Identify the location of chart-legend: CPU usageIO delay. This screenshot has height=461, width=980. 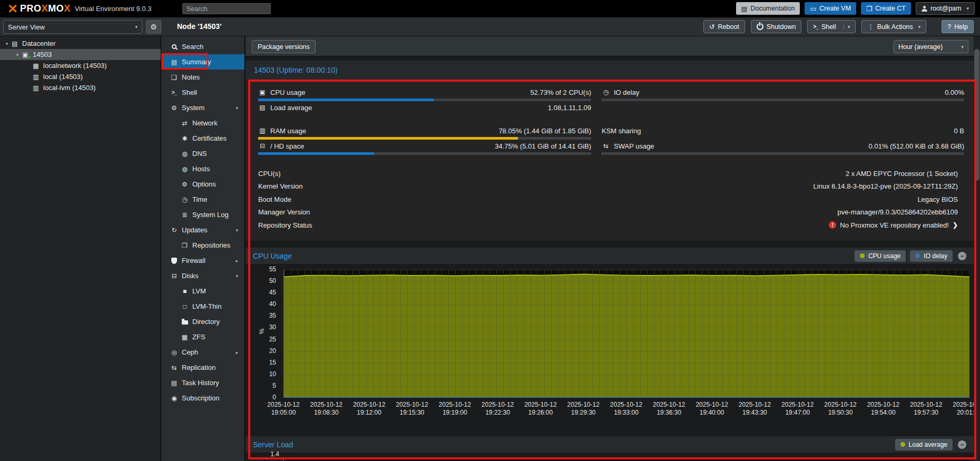
(904, 256).